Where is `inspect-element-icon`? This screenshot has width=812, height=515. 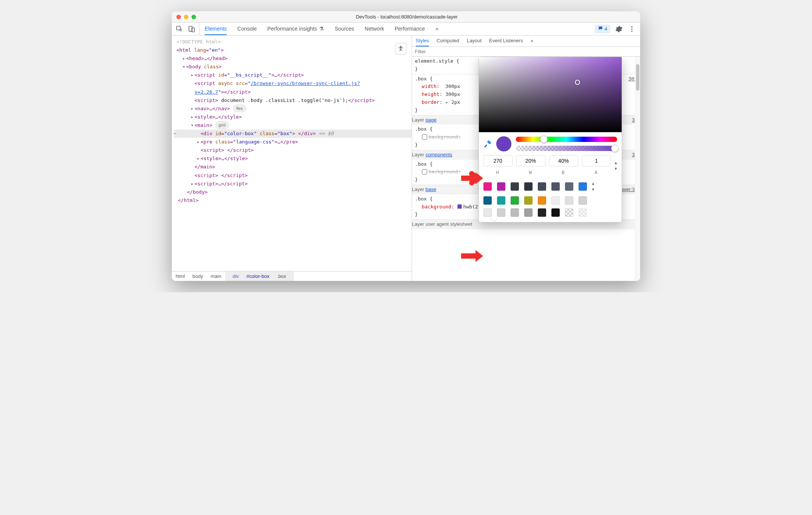
inspect-element-icon is located at coordinates (179, 29).